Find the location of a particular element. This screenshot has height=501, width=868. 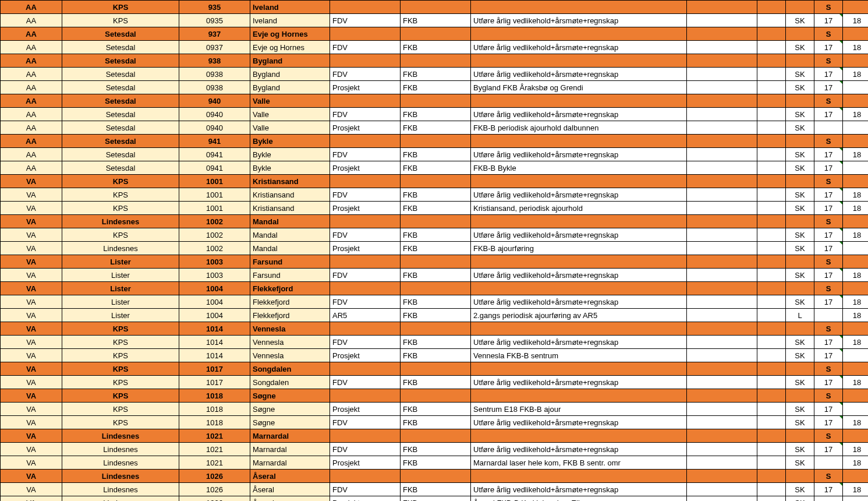

cell: 1002 is located at coordinates (215, 221).